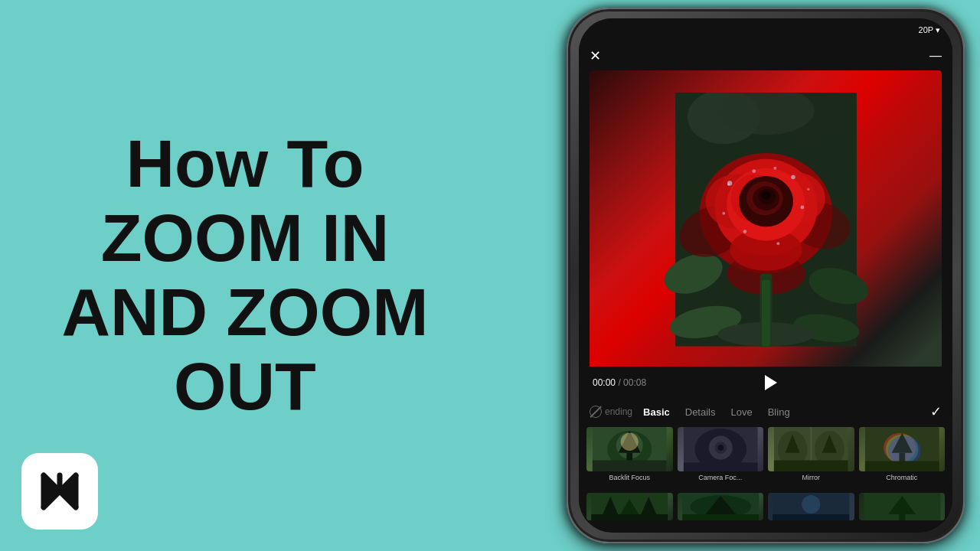 The height and width of the screenshot is (551, 980). What do you see at coordinates (769, 383) in the screenshot?
I see `play-button` at bounding box center [769, 383].